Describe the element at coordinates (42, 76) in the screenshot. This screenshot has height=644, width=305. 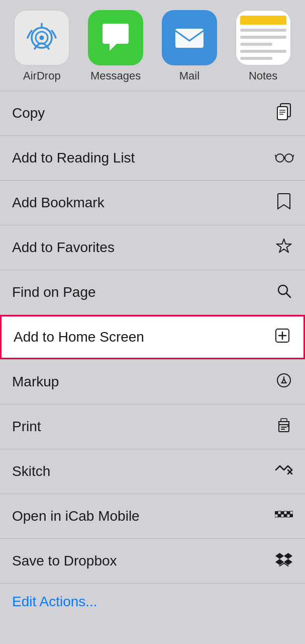
I see `airdrop-label: AirDrop` at that location.